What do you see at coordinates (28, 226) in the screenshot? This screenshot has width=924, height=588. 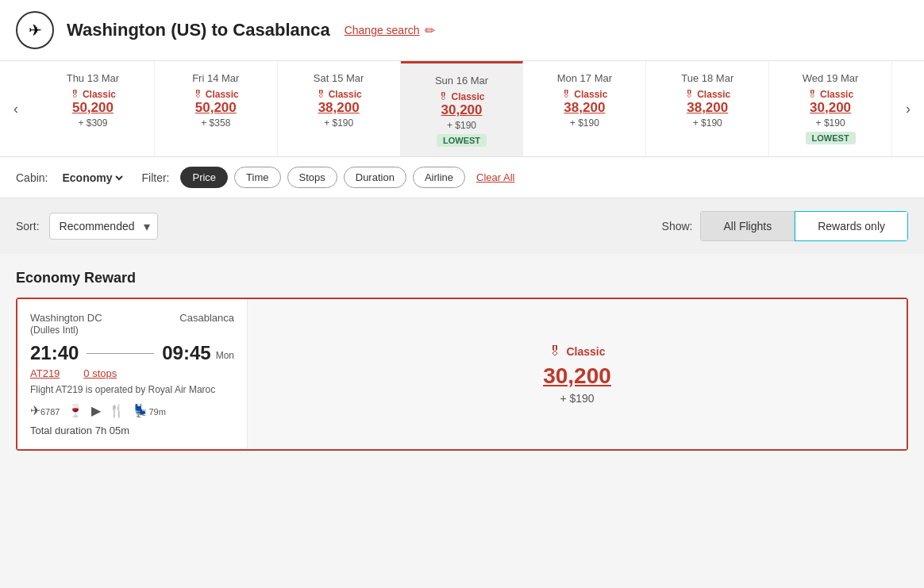 I see `sort-label: Sort:` at bounding box center [28, 226].